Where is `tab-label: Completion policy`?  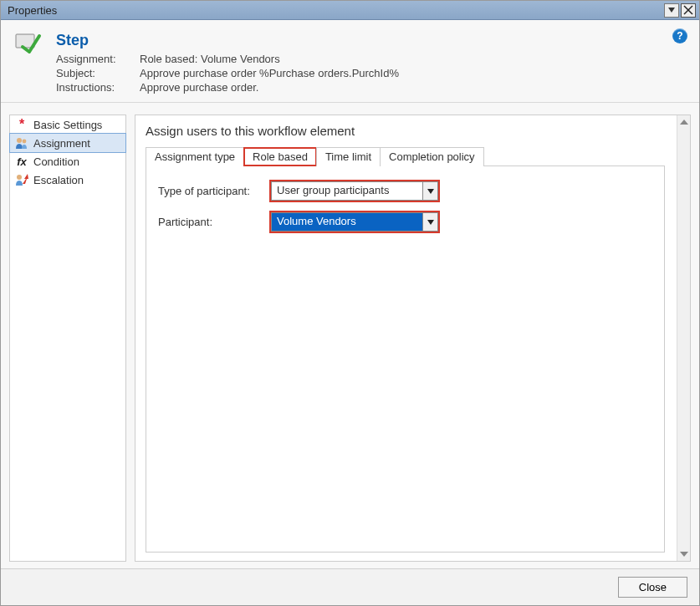
tab-label: Completion policy is located at coordinates (432, 157).